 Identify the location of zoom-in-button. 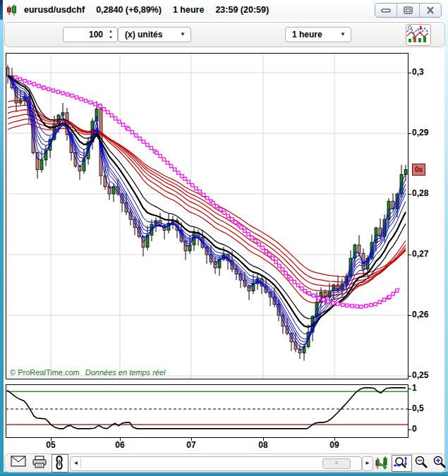
(440, 463).